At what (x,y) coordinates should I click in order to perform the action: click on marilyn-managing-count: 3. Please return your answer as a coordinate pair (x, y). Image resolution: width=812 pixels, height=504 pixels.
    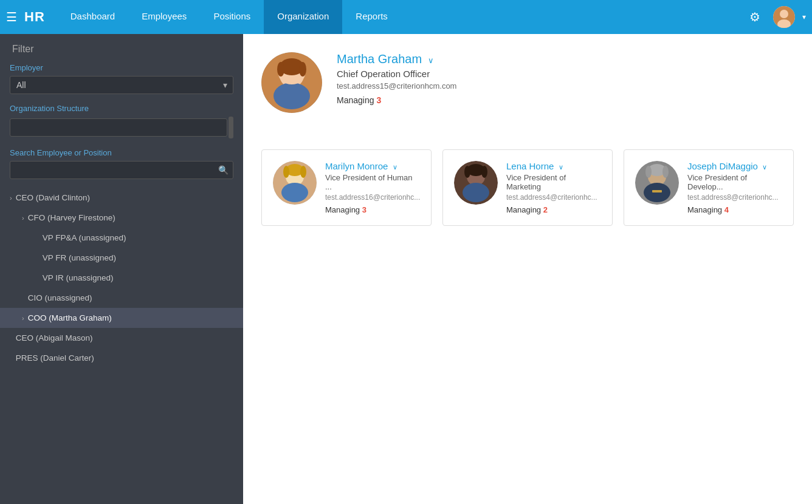
    Looking at the image, I should click on (365, 210).